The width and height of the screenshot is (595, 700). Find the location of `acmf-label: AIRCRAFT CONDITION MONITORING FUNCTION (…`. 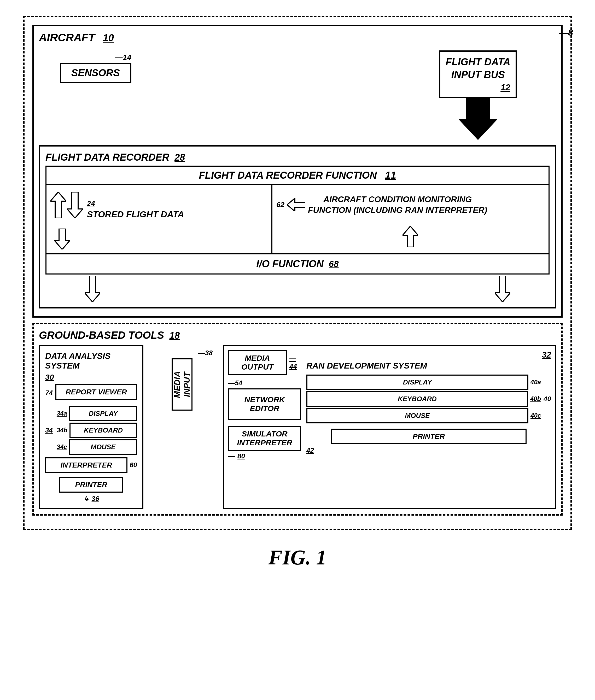

acmf-label: AIRCRAFT CONDITION MONITORING FUNCTION (… is located at coordinates (397, 205).